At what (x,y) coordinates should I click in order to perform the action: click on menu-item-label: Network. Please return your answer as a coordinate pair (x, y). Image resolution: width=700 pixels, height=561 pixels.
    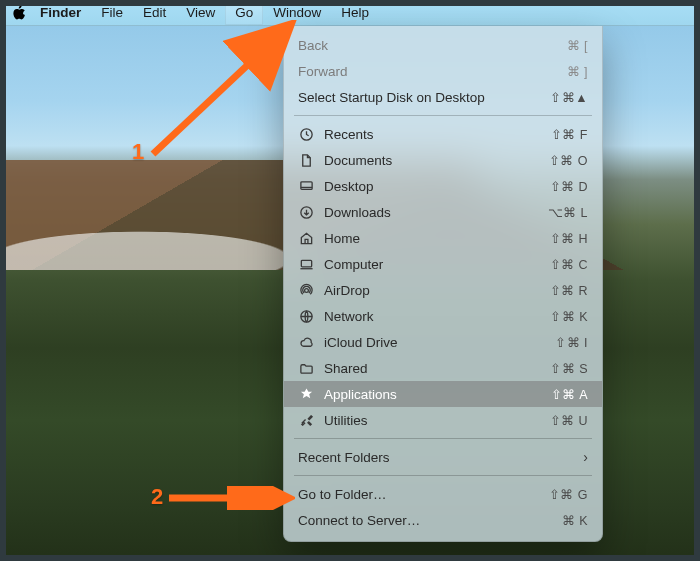
    Looking at the image, I should click on (432, 316).